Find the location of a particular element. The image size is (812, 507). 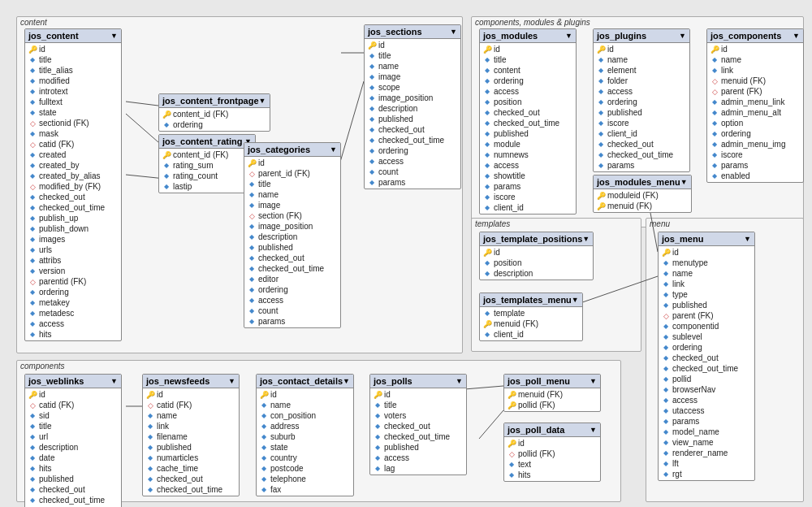

field-row: ◆ metakey is located at coordinates (73, 302).